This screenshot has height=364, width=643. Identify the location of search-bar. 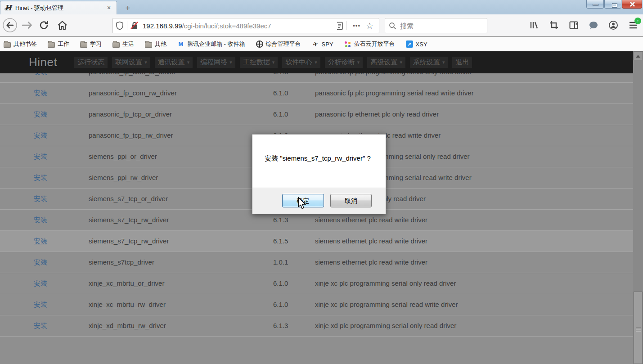
(436, 26).